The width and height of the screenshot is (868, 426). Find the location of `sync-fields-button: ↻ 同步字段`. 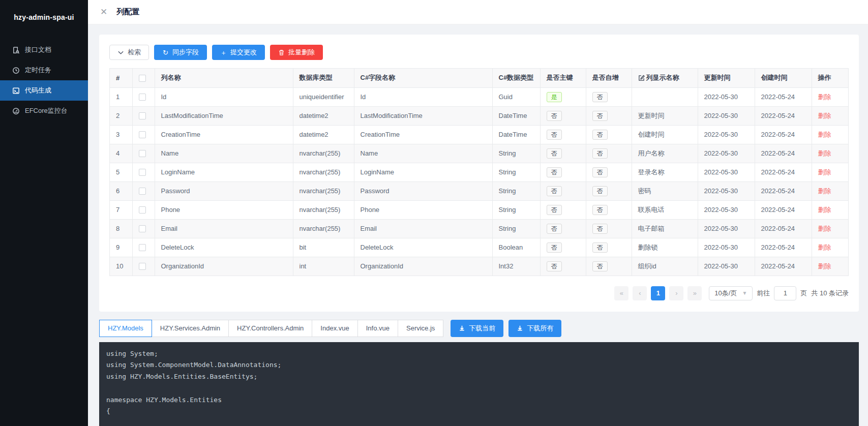

sync-fields-button: ↻ 同步字段 is located at coordinates (181, 52).